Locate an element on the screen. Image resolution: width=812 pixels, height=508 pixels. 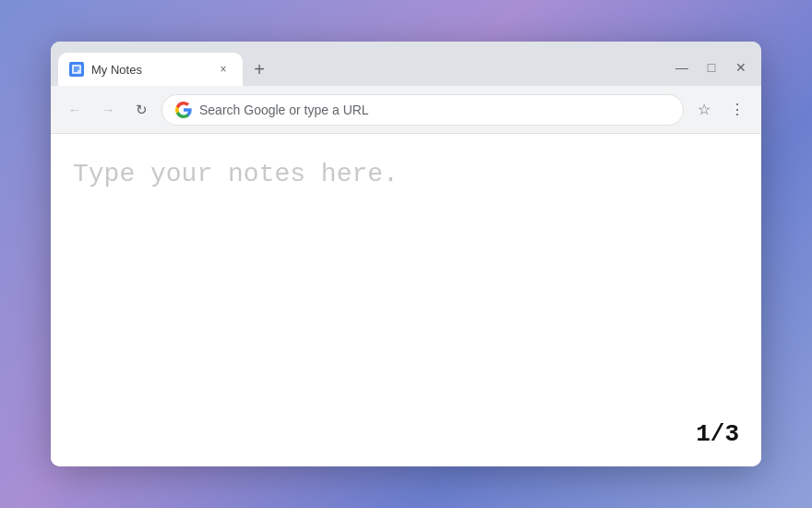
tab-bar: My Notes × + — □ ✕ is located at coordinates (406, 64).